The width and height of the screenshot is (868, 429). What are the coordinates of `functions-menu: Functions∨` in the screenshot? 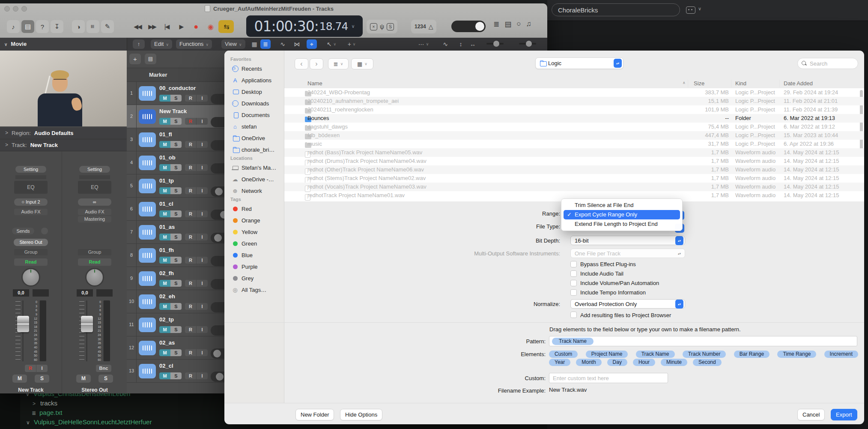 It's located at (194, 44).